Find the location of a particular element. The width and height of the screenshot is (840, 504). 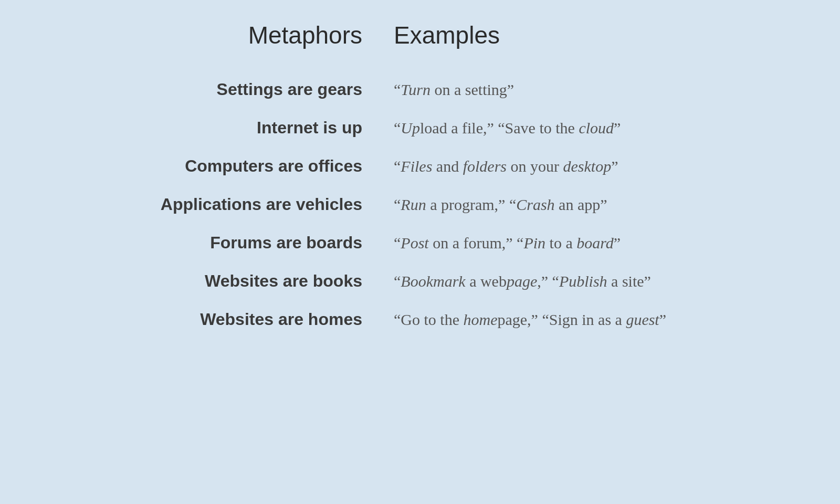

example-cell: “Run a program,” “Crash an app” is located at coordinates (551, 205).